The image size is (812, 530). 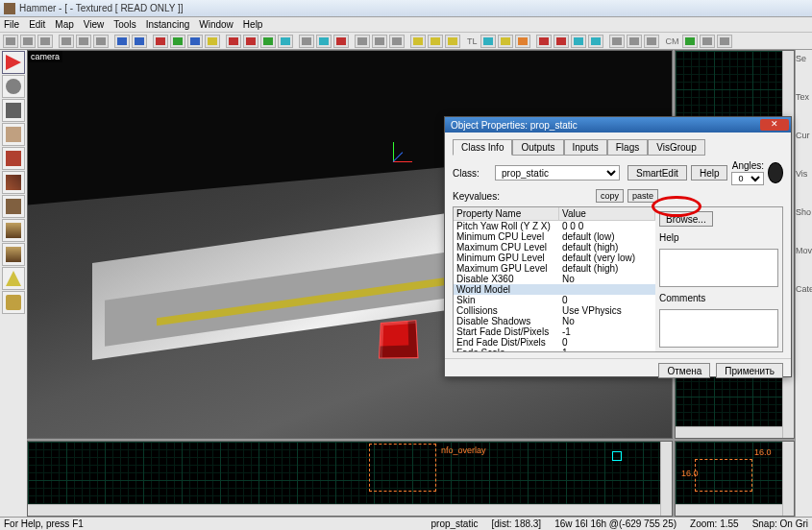 What do you see at coordinates (13, 134) in the screenshot?
I see `entity-tool-icon` at bounding box center [13, 134].